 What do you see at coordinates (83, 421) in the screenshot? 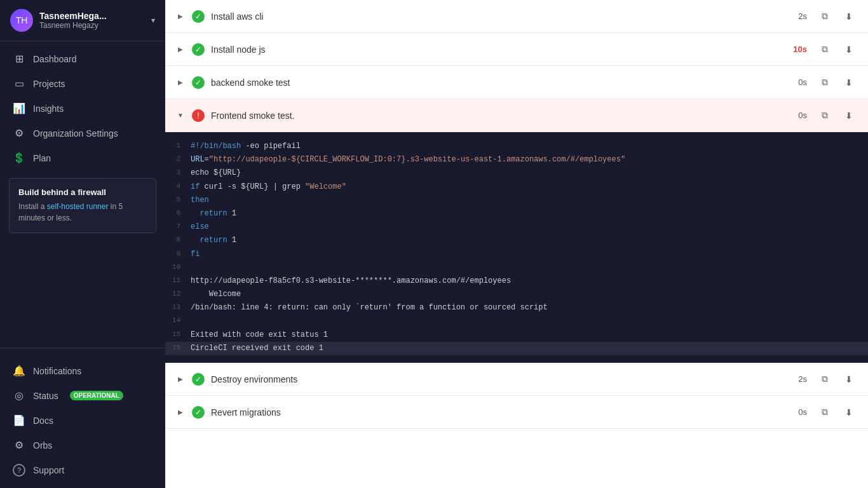
I see `bottom-nav: 🔔 Notifications ◎ Status OPERATIONAL 📄 D…` at bounding box center [83, 421].